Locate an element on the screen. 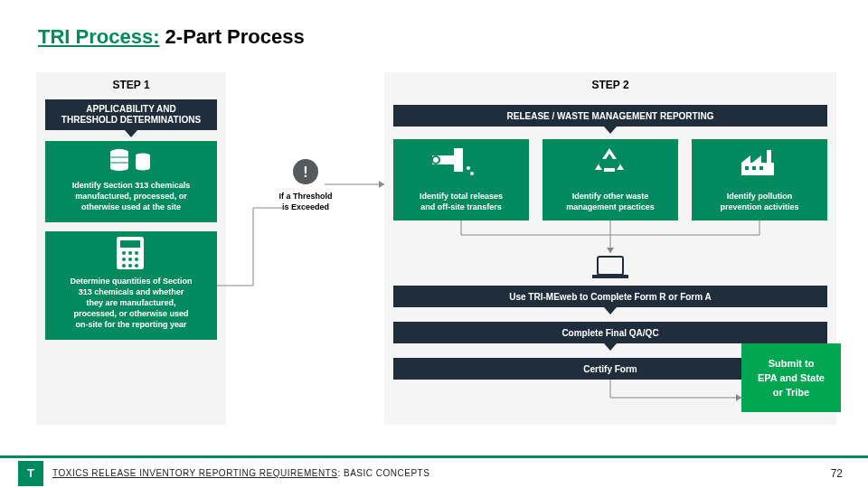 This screenshot has height=488, width=868. step2-label: STEP 2 is located at coordinates (609, 85).